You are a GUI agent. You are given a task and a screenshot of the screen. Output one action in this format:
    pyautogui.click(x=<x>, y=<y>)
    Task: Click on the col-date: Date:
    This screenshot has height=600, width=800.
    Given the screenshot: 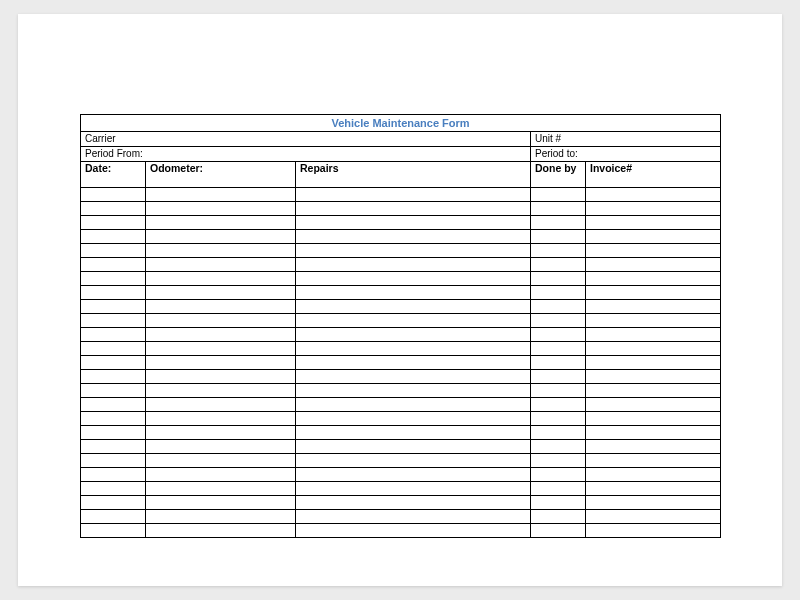 What is the action you would take?
    pyautogui.click(x=114, y=175)
    